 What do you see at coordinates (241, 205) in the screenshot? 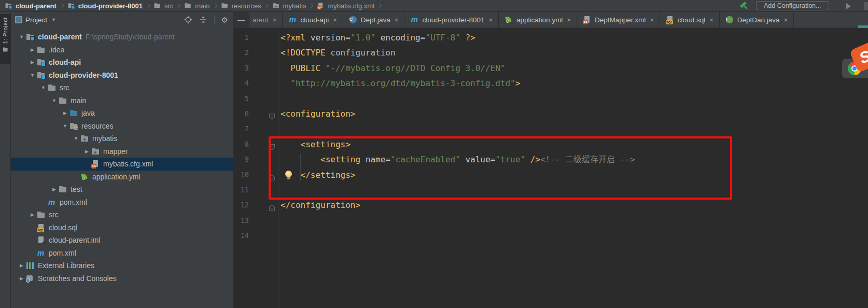
I see `line-number: 12` at bounding box center [241, 205].